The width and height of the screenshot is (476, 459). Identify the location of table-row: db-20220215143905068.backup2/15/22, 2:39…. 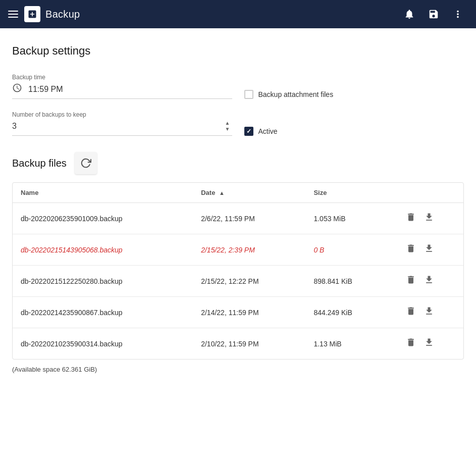
(238, 250).